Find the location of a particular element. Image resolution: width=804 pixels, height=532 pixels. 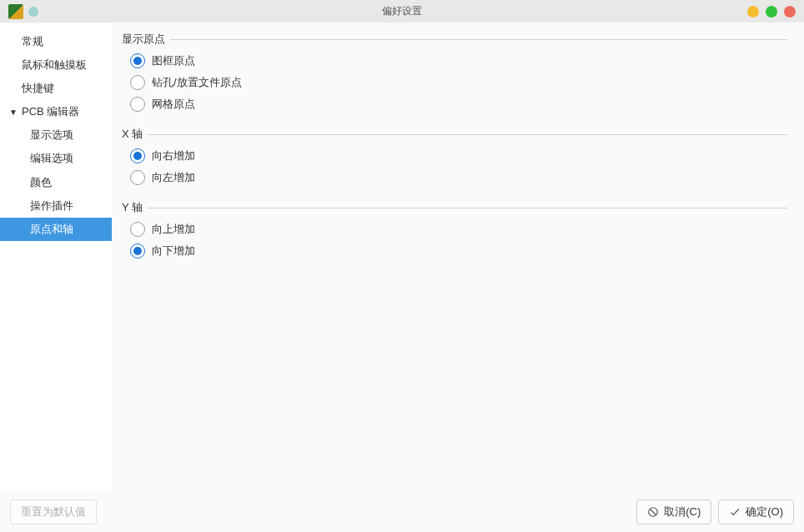

check-icon is located at coordinates (735, 512).